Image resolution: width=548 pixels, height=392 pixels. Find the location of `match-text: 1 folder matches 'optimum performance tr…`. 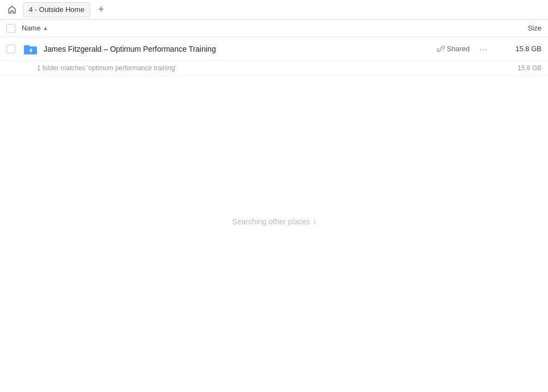

match-text: 1 folder matches 'optimum performance tr… is located at coordinates (268, 68).